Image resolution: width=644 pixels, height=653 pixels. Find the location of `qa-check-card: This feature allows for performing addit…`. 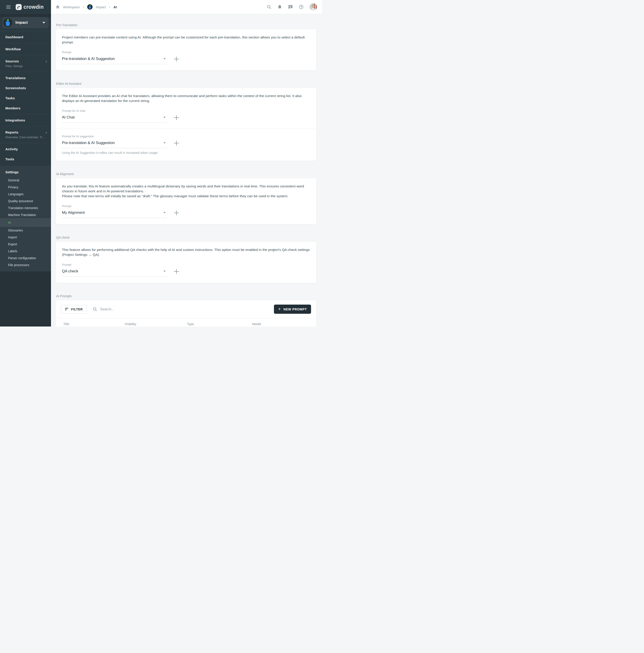

qa-check-card: This feature allows for performing addit… is located at coordinates (186, 262).